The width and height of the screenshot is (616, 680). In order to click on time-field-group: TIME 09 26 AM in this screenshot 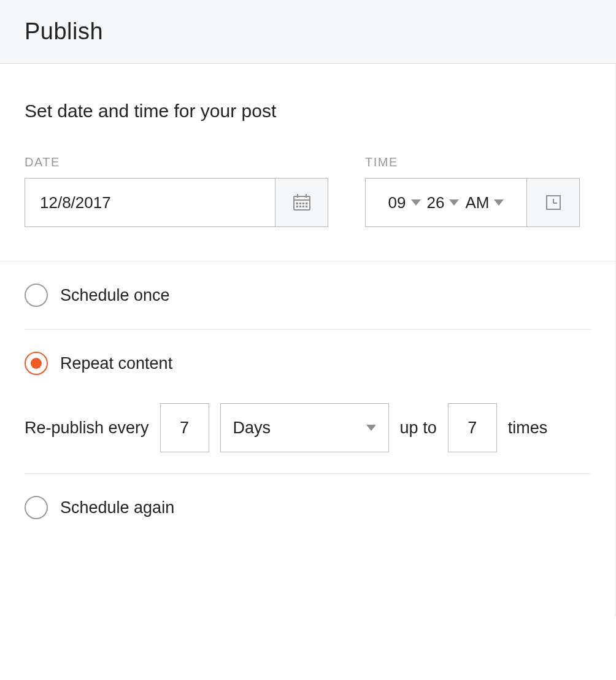, I will do `click(472, 191)`.